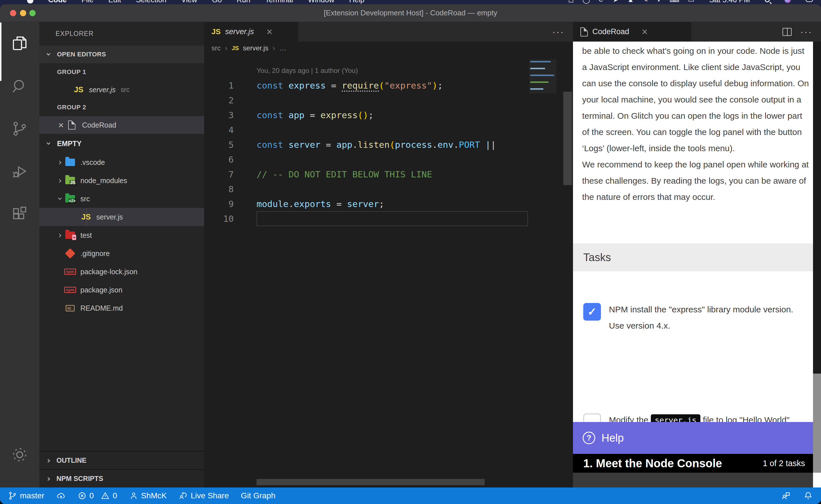 The image size is (821, 504). What do you see at coordinates (122, 460) in the screenshot?
I see `outline-section-header: › OUTLINE` at bounding box center [122, 460].